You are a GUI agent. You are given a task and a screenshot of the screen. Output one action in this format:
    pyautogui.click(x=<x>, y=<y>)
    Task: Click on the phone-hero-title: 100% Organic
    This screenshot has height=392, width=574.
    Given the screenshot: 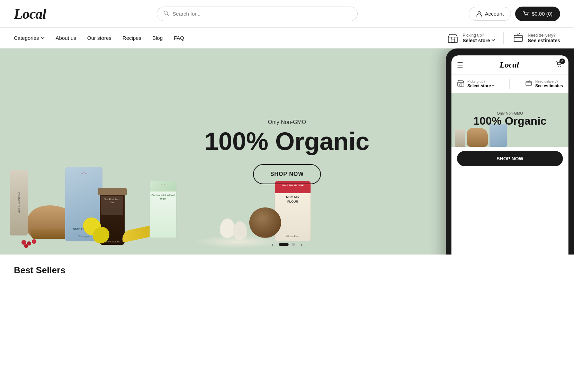 What is the action you would take?
    pyautogui.click(x=510, y=121)
    